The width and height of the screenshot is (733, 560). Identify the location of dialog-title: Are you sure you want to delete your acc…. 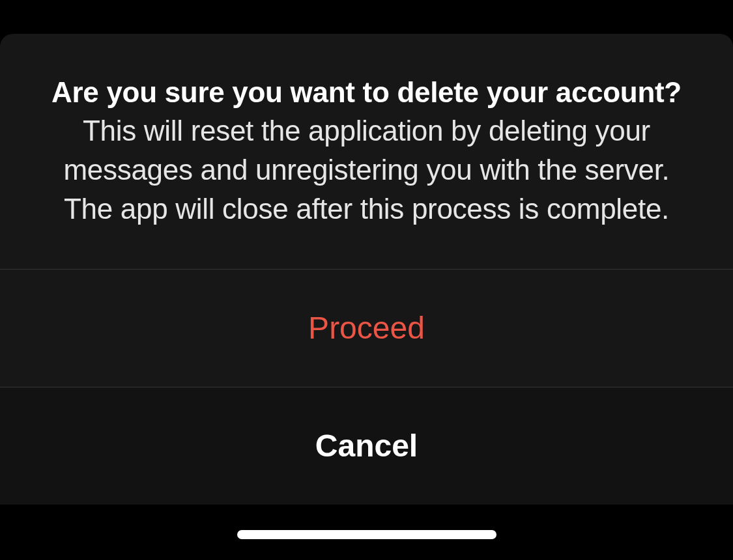
(366, 92).